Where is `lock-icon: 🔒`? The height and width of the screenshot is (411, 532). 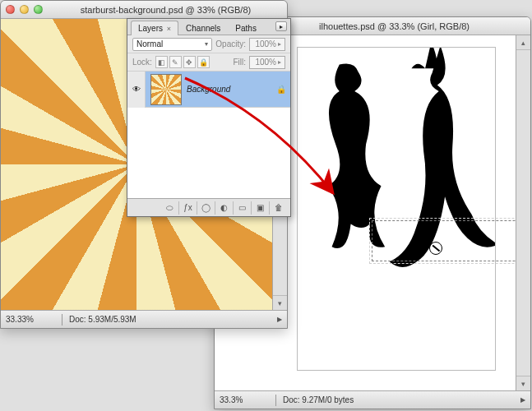 lock-icon: 🔒 is located at coordinates (281, 89).